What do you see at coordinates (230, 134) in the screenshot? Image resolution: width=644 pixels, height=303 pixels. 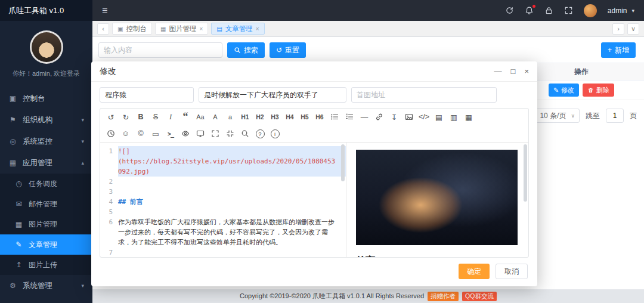 I see `shrink-icon` at bounding box center [230, 134].